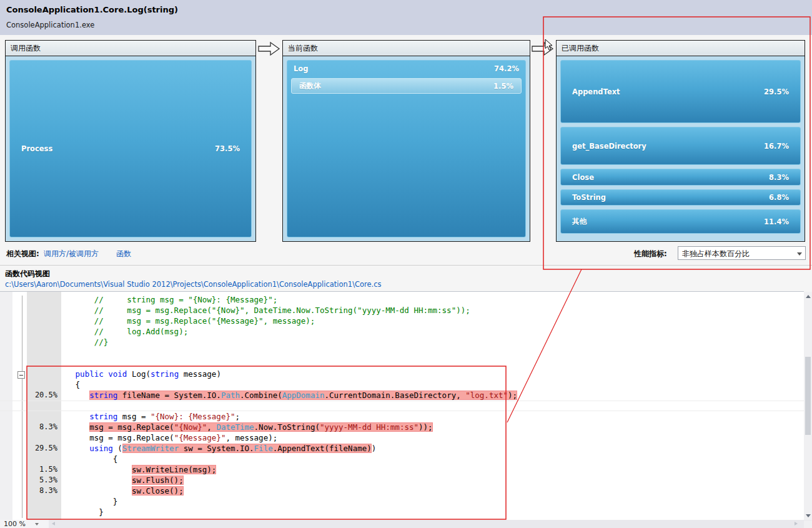 The height and width of the screenshot is (528, 812). I want to click on callee-value: 16.7%, so click(776, 146).